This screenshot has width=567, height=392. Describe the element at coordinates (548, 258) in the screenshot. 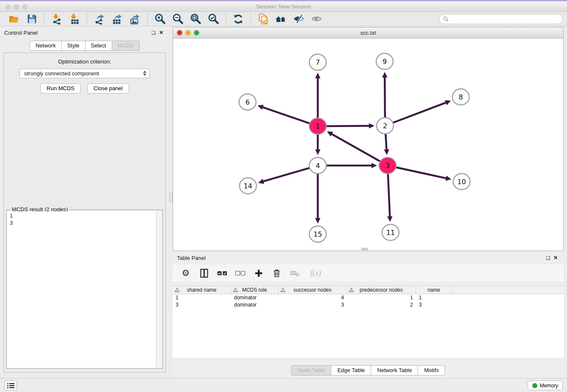

I see `float-table-panel-icon: ❑` at that location.